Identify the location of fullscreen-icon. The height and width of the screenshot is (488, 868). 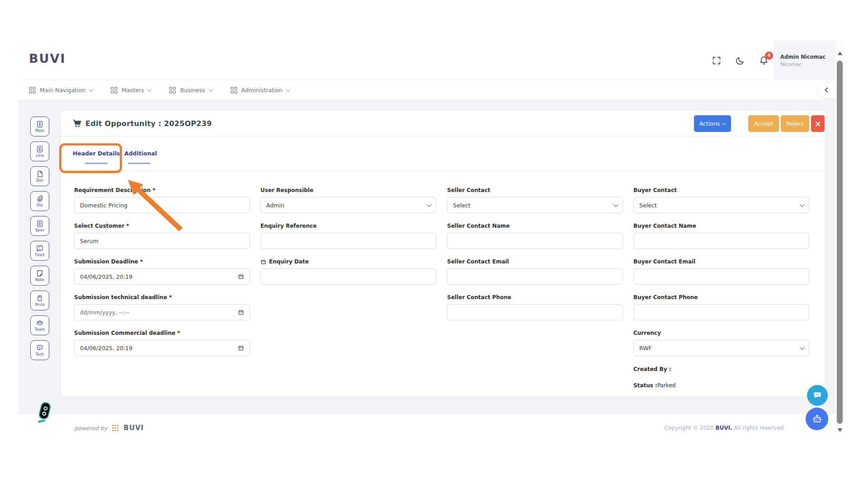
(717, 61).